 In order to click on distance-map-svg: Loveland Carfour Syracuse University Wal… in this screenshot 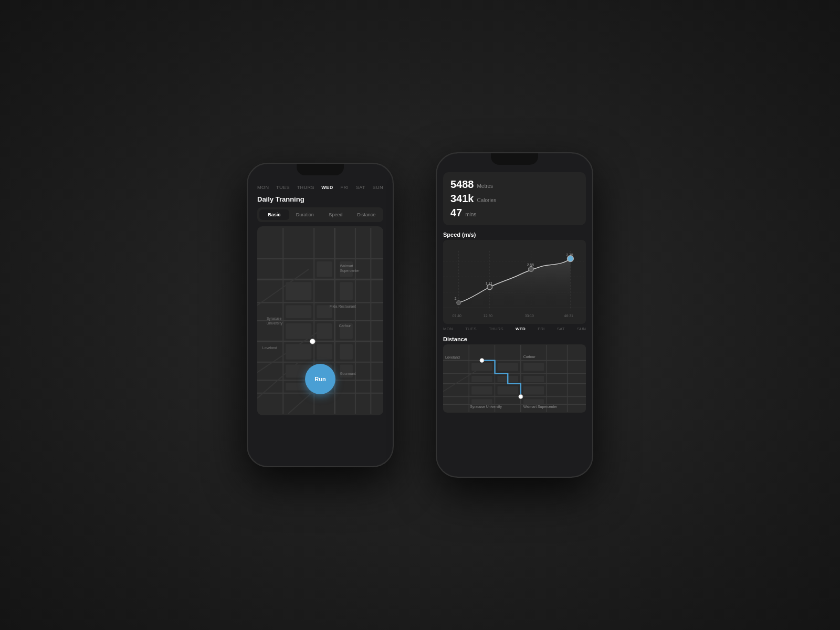, I will do `click(514, 379)`.